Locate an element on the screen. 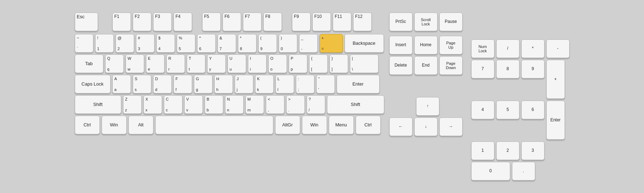 This screenshot has width=644, height=193. key-enter: Enter is located at coordinates (358, 84).